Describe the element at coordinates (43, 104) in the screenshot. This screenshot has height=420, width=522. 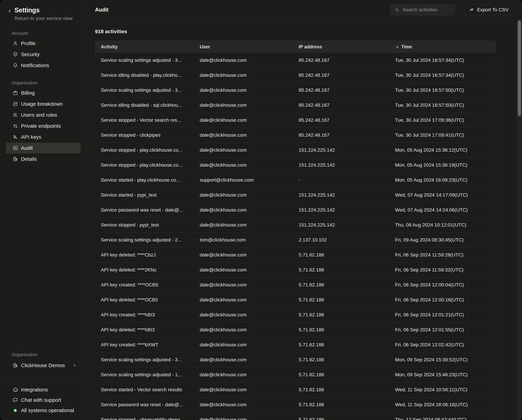
I see `sidebar-item-usage-breakdown: Usage breakdown` at that location.